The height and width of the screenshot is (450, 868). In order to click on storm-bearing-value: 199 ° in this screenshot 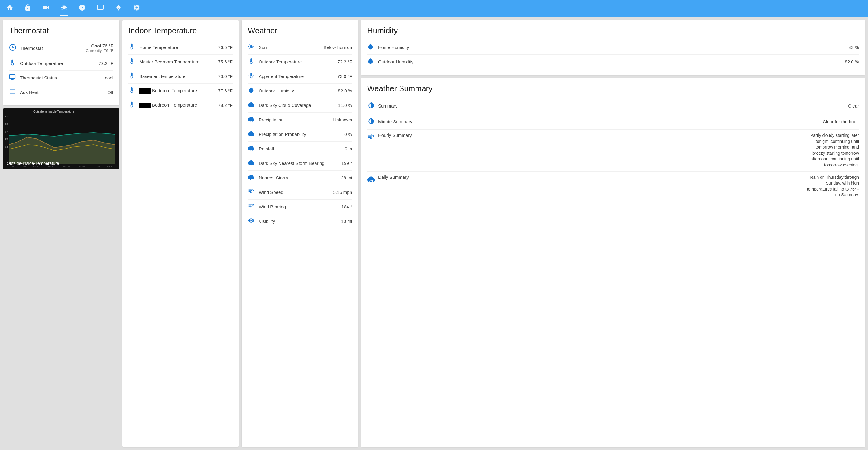, I will do `click(347, 163)`.